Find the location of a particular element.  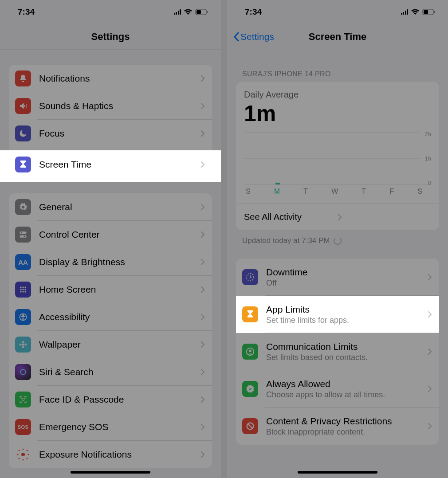

settings-row-focus: Focus is located at coordinates (110, 133).